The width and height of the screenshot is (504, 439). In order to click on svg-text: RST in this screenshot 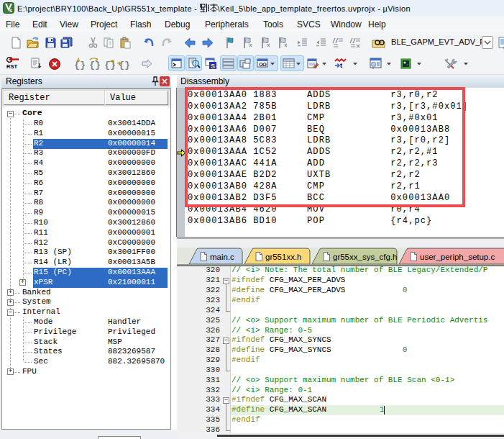, I will do `click(12, 66)`.